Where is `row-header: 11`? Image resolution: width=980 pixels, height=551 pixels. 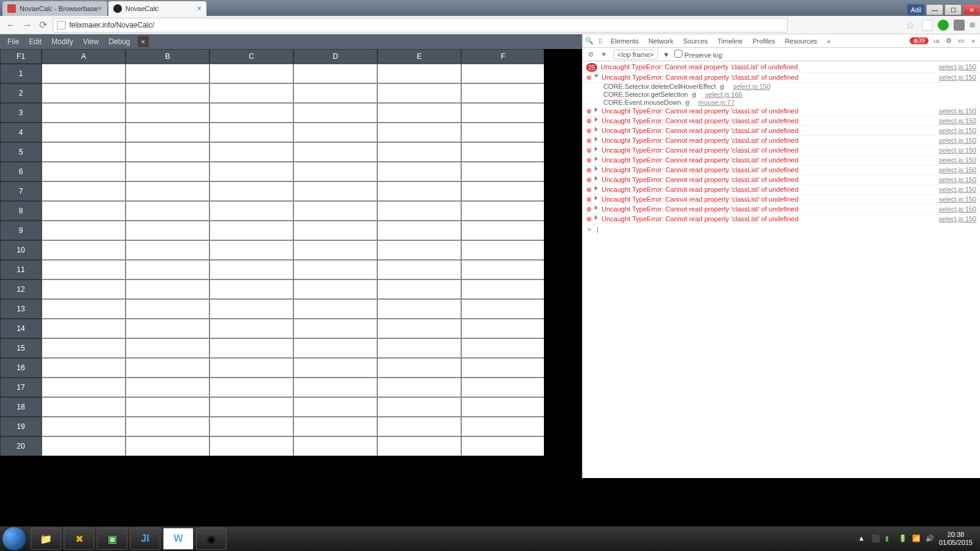 row-header: 11 is located at coordinates (21, 270).